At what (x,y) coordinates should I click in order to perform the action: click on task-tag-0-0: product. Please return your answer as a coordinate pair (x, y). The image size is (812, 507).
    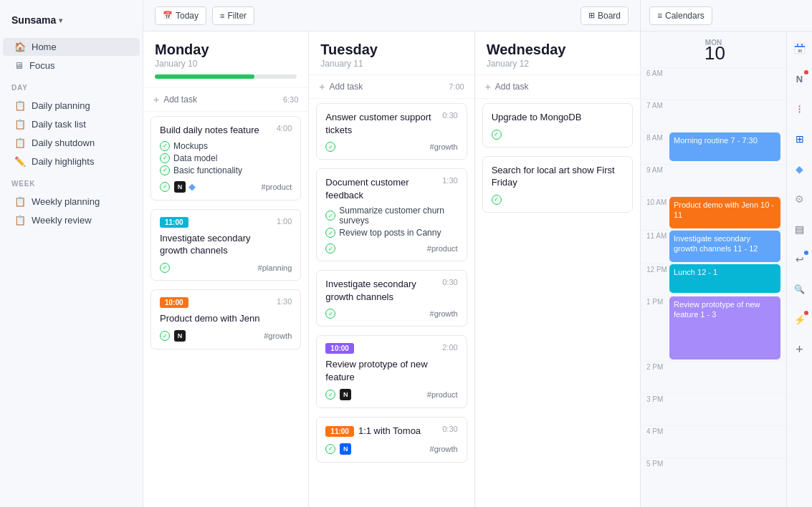
    Looking at the image, I should click on (277, 187).